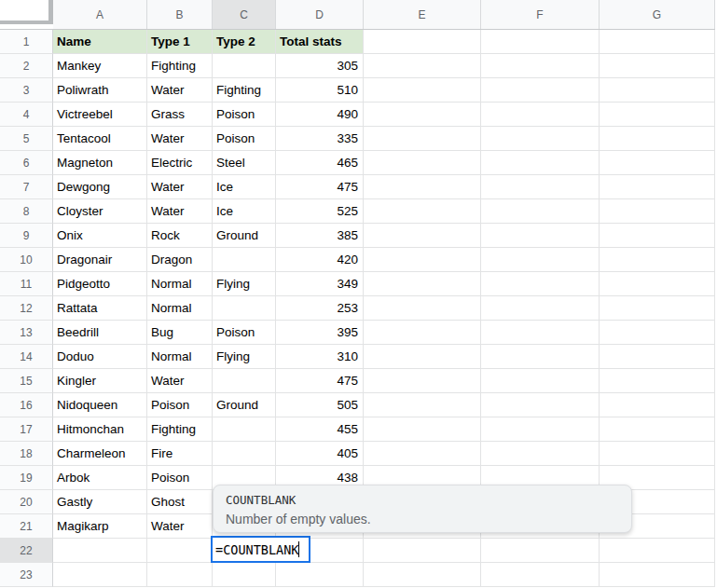  Describe the element at coordinates (180, 212) in the screenshot. I see `cell-B8: Water` at that location.